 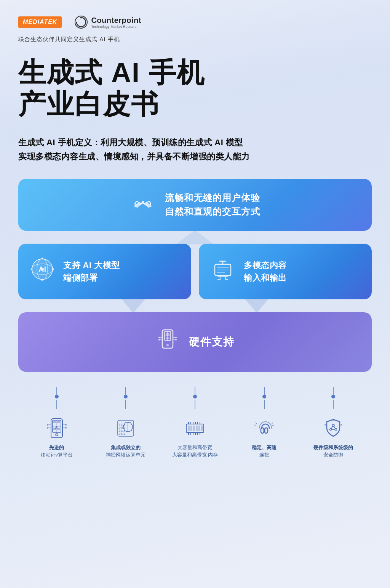 I want to click on arrows-middle-bottom, so click(x=195, y=306).